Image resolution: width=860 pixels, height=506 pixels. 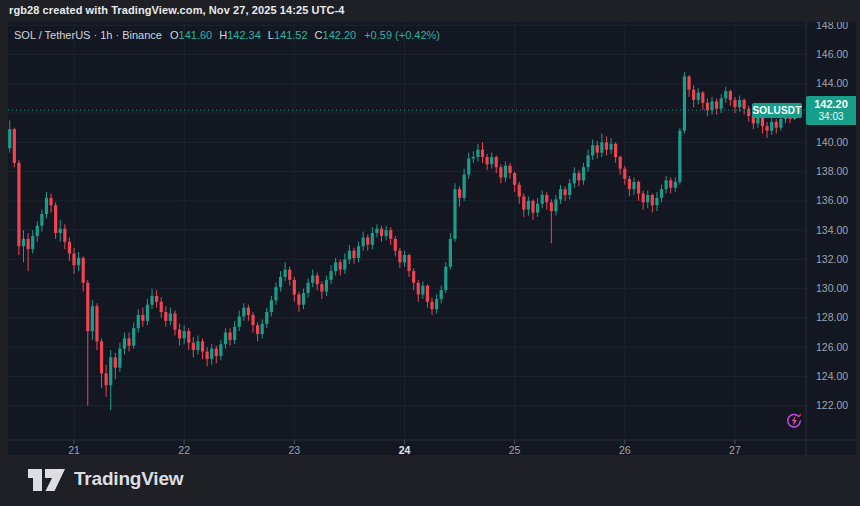 I want to click on price-axis-label: 130.00, so click(x=836, y=288).